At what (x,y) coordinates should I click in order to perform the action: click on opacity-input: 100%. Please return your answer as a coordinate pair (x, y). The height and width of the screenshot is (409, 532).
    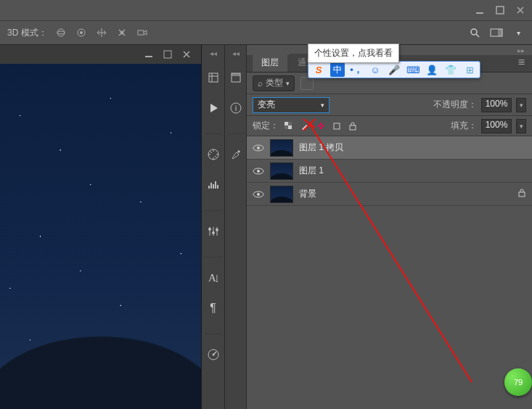
    Looking at the image, I should click on (496, 105).